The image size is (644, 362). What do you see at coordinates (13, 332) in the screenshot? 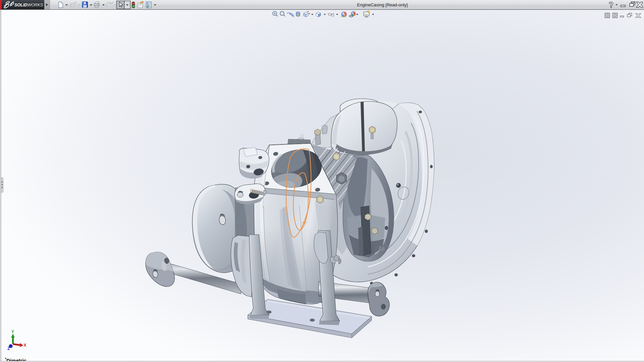
I see `svg-text: Y` at bounding box center [13, 332].